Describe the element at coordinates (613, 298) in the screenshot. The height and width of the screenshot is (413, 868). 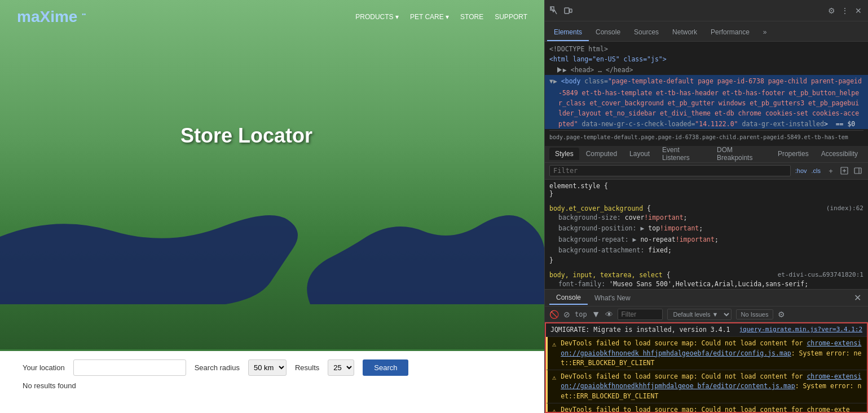
I see `console-tab-whats-new: What's New` at that location.